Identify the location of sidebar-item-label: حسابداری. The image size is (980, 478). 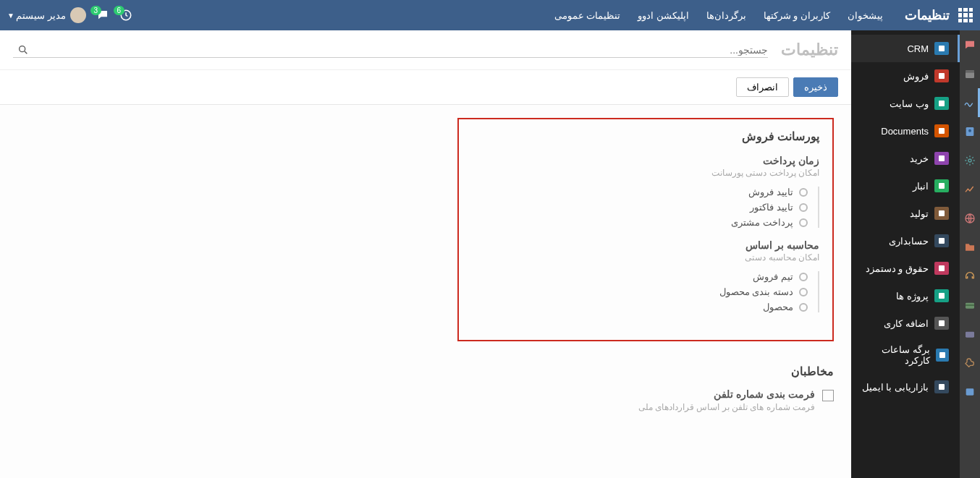
(909, 242).